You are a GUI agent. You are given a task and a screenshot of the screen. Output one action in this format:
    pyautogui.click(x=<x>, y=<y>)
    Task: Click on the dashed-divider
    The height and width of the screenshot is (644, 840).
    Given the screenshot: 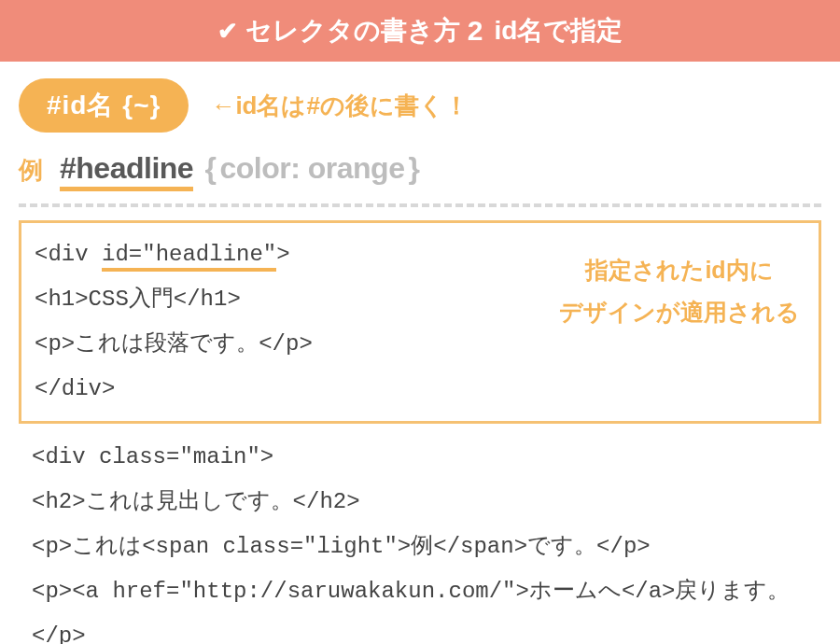 What is the action you would take?
    pyautogui.click(x=420, y=205)
    